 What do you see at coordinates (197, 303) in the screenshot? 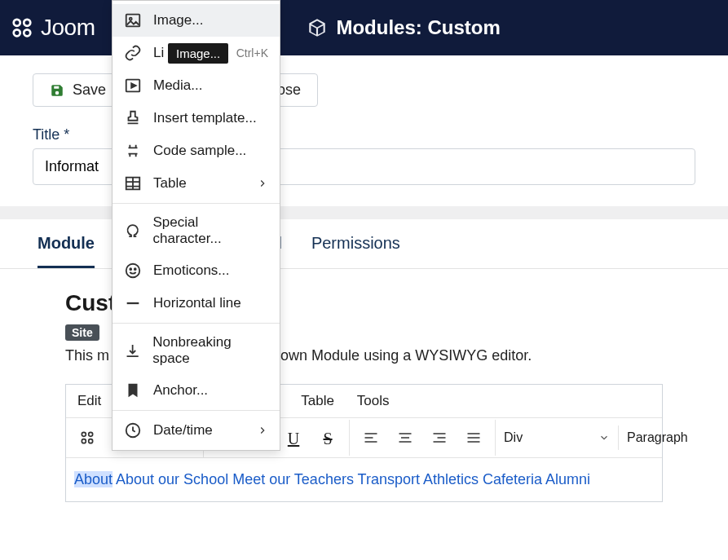
I see `insert-hr-label: Horizontal line` at bounding box center [197, 303].